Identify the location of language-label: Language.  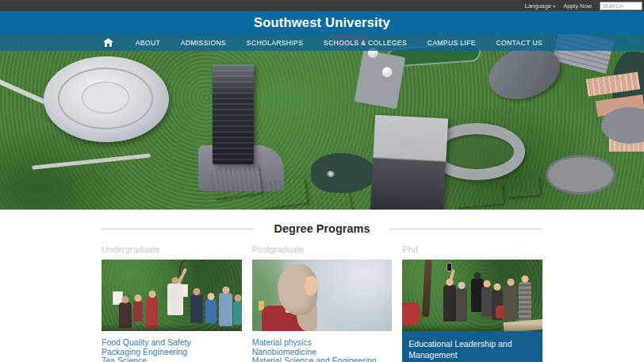
(538, 6).